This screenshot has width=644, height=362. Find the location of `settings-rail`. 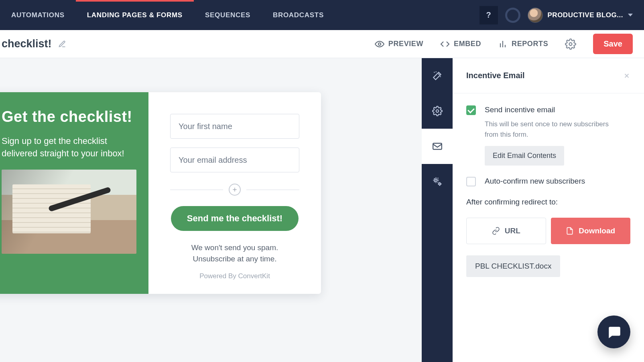

settings-rail is located at coordinates (437, 210).